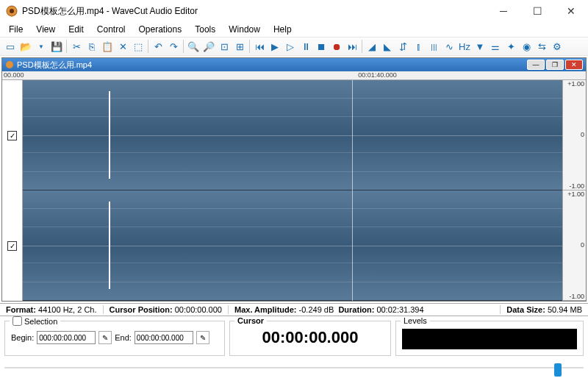  I want to click on levels-panel: Levels, so click(490, 338).